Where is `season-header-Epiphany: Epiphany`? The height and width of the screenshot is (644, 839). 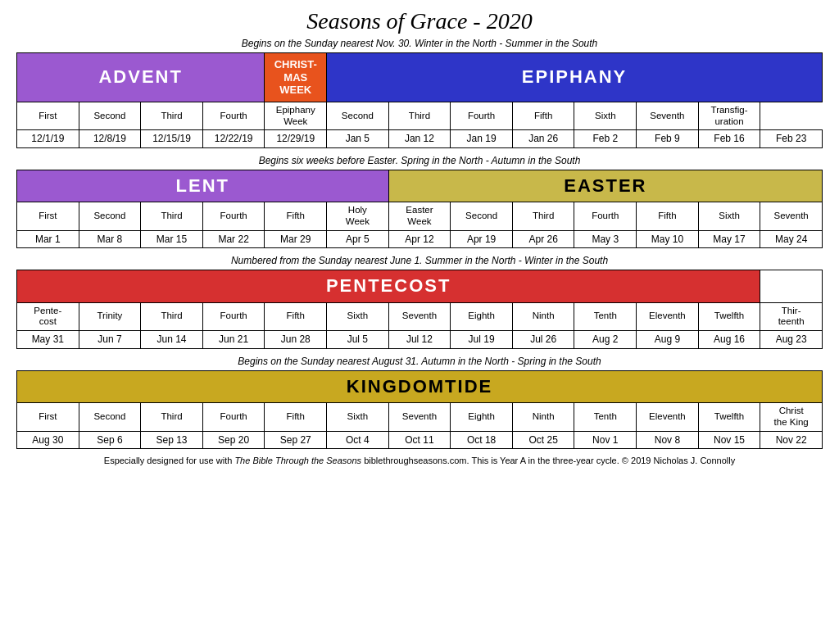
season-header-Epiphany: Epiphany is located at coordinates (575, 78).